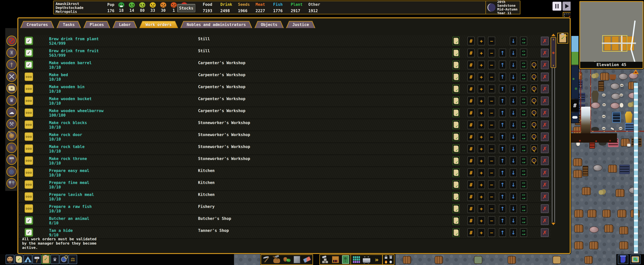 This screenshot has width=644, height=265. I want to click on stockpiles-button, so click(356, 260).